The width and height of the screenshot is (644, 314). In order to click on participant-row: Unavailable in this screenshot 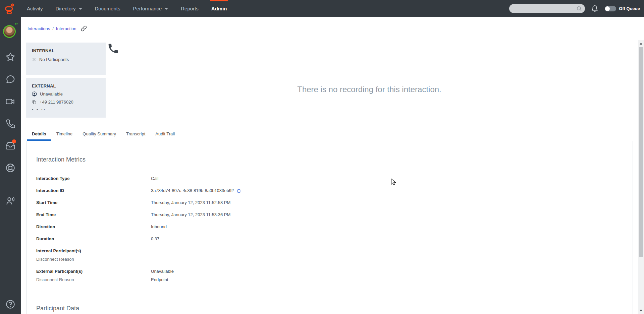, I will do `click(69, 94)`.